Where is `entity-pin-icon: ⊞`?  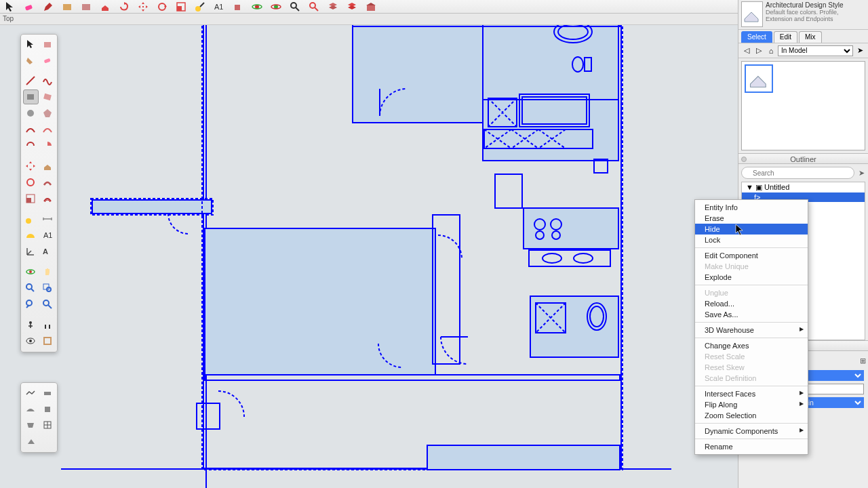
entity-pin-icon: ⊞ is located at coordinates (863, 361).